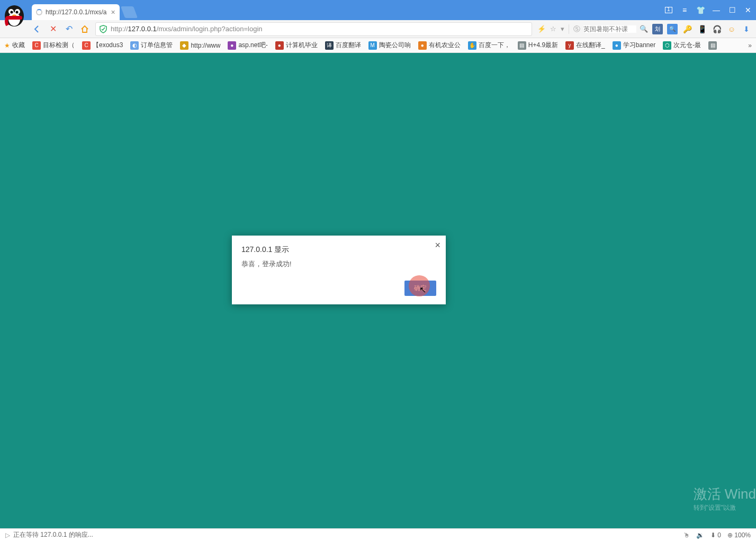 The height and width of the screenshot is (541, 756). What do you see at coordinates (538, 46) in the screenshot?
I see `bookmark-item: ▤H+4.9最新` at bounding box center [538, 46].